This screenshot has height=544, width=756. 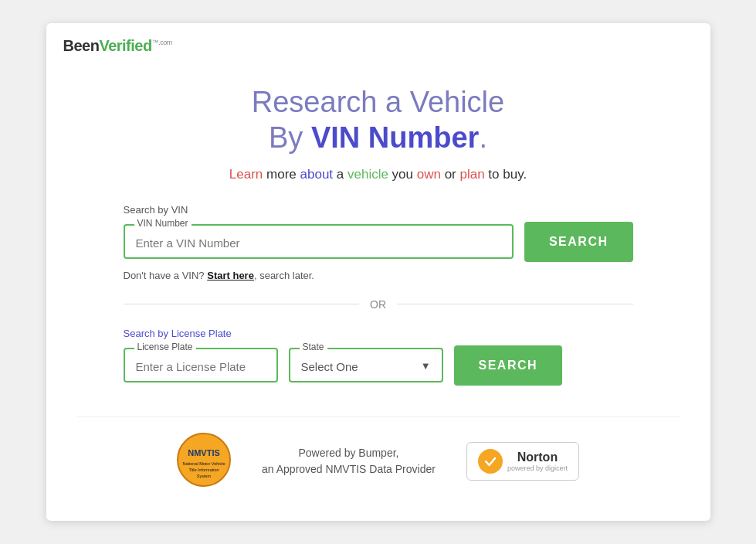 What do you see at coordinates (537, 468) in the screenshot?
I see `norton-sub: powered by digicert` at bounding box center [537, 468].